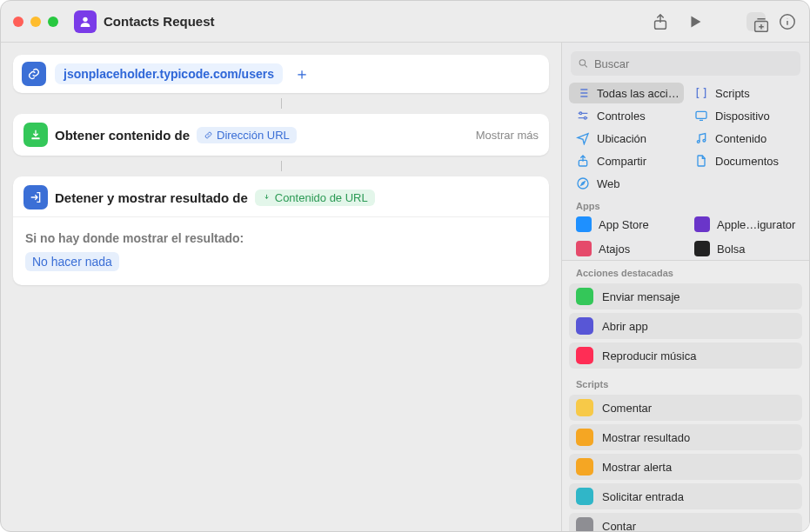  Describe the element at coordinates (36, 22) in the screenshot. I see `window-controls` at that location.